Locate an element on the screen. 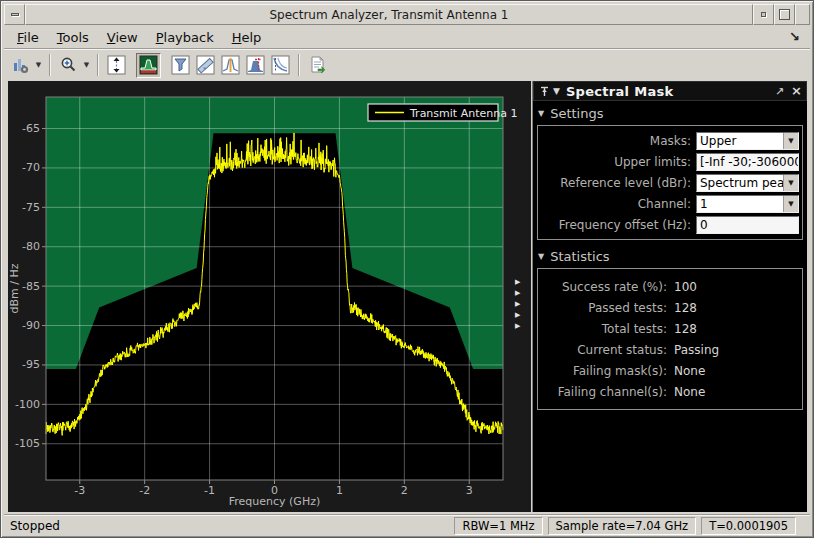  panel-collapse-icon: ▼ is located at coordinates (556, 91).